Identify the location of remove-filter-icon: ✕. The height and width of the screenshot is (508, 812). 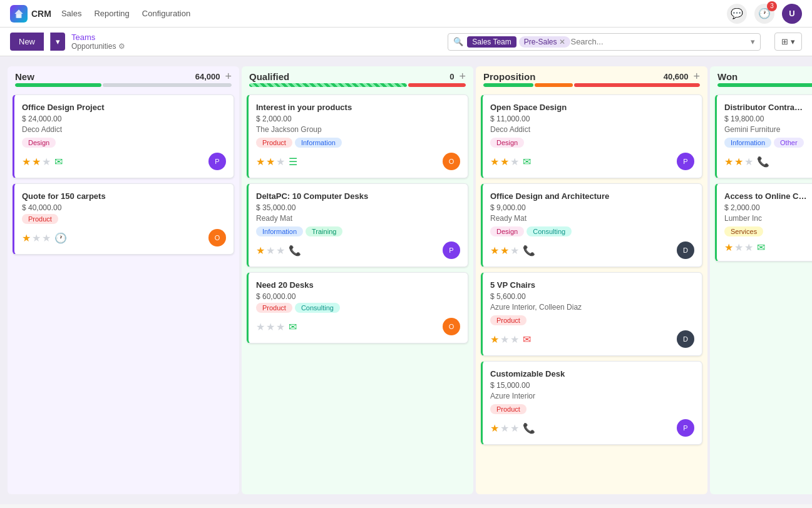
(562, 42).